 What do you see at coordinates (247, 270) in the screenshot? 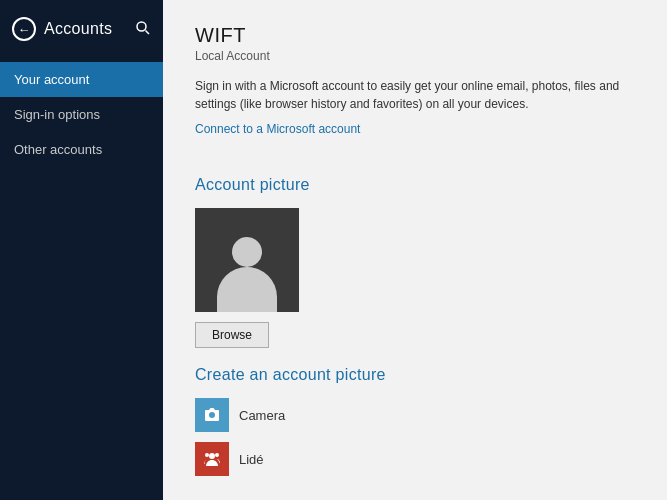
I see `avatar-figure` at bounding box center [247, 270].